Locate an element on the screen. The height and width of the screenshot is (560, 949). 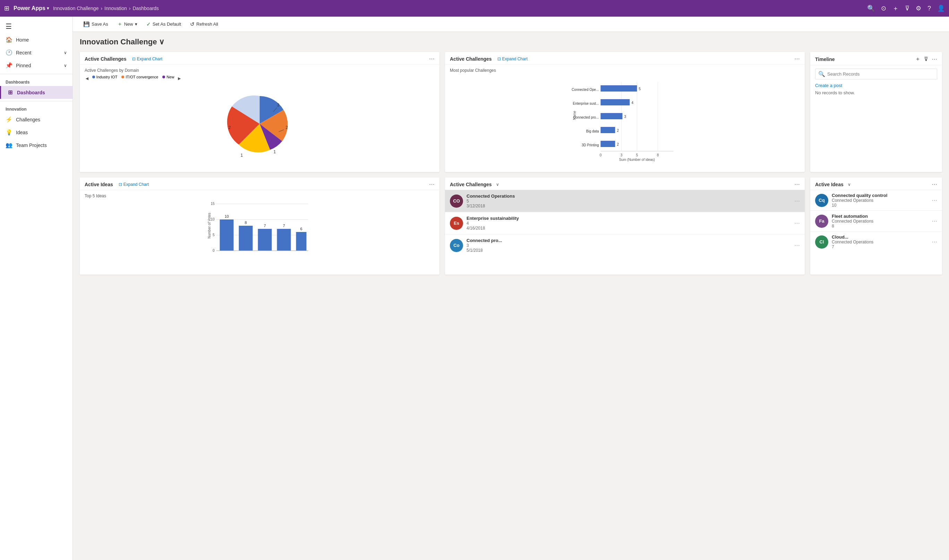
new-plus-icon: ＋ is located at coordinates (120, 24).